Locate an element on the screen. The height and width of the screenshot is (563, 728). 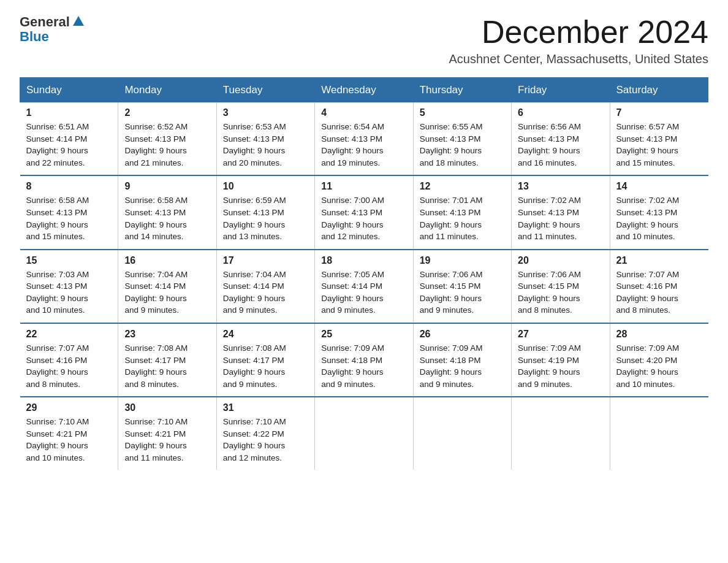
day-info: Sunrise: 7:01 AM Sunset: 4:13 PM Dayligh… is located at coordinates (462, 218).